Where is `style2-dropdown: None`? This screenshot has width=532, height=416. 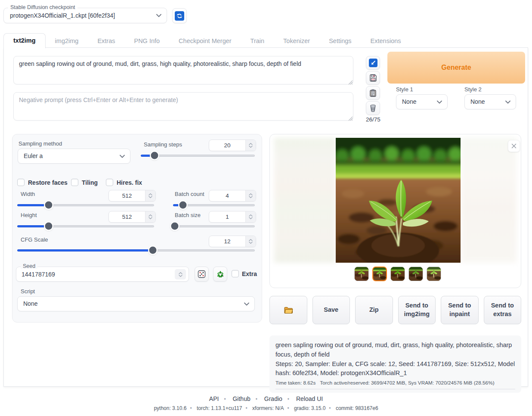 style2-dropdown: None is located at coordinates (490, 102).